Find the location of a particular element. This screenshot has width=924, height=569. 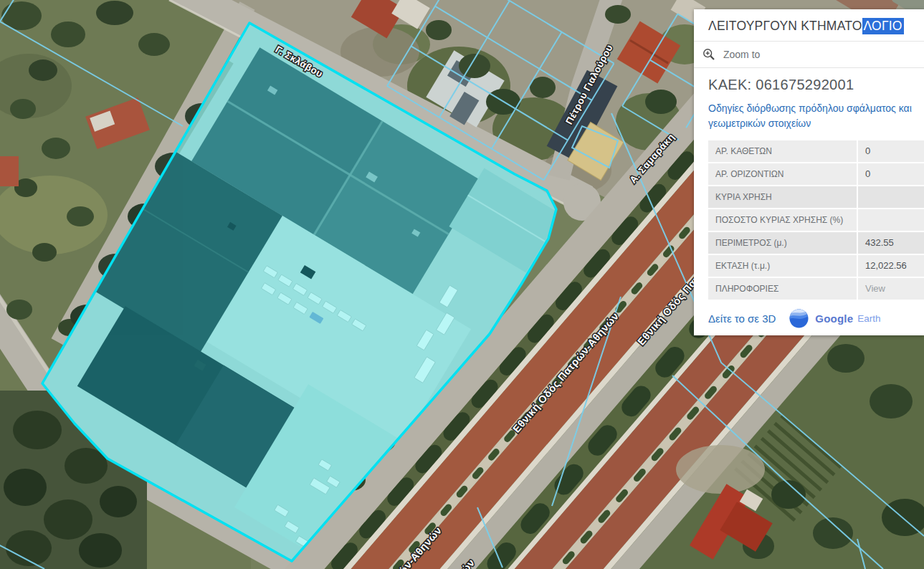

google-wordmark: Google is located at coordinates (834, 318).